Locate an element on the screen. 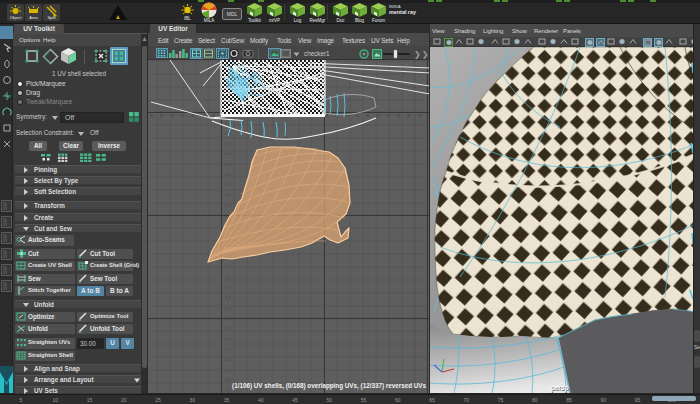 The height and width of the screenshot is (404, 700). svg-text: mrVP is located at coordinates (274, 20).